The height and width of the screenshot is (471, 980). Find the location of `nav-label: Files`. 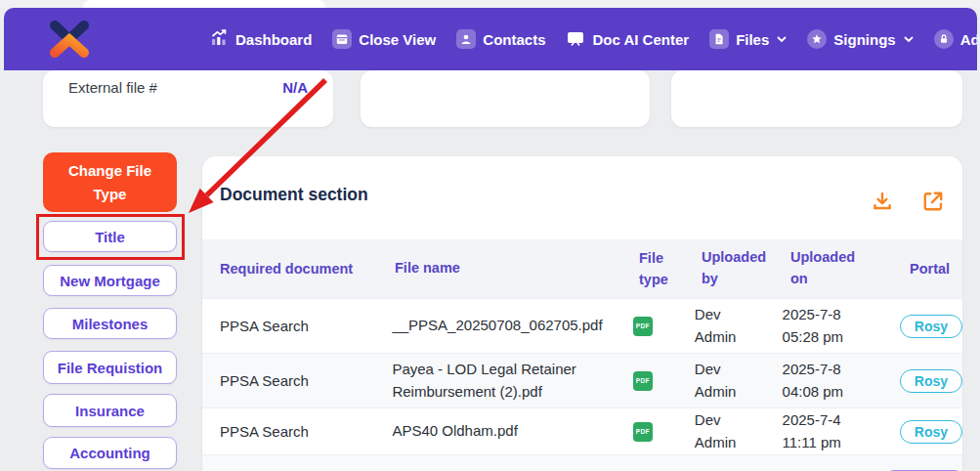

nav-label: Files is located at coordinates (752, 39).